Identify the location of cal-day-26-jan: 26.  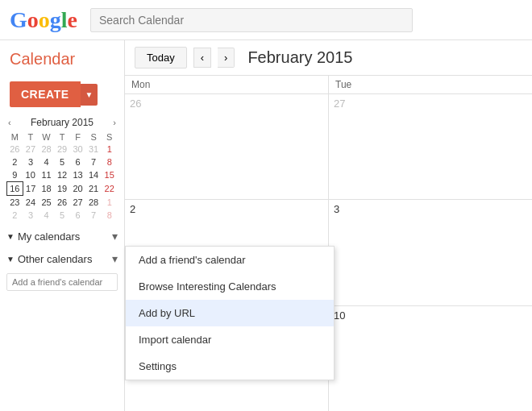
(227, 147).